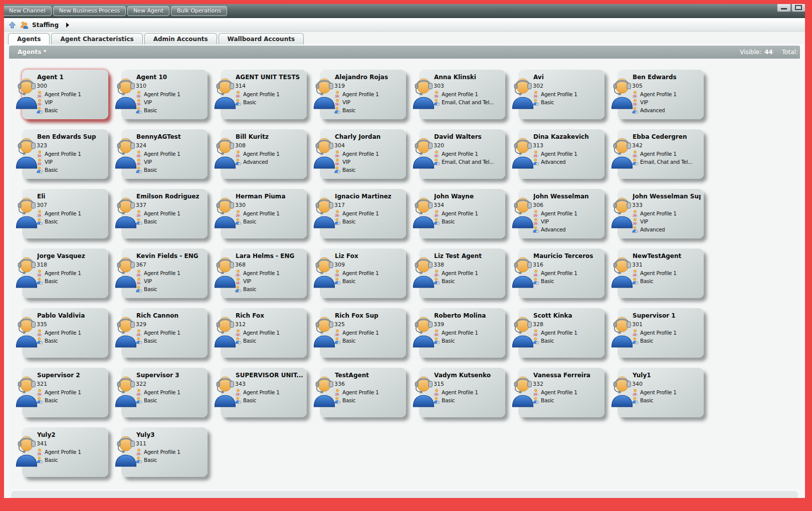  Describe the element at coordinates (65, 94) in the screenshot. I see `agent-card: Agent 1 300 Agent Profile 1 VIP` at that location.